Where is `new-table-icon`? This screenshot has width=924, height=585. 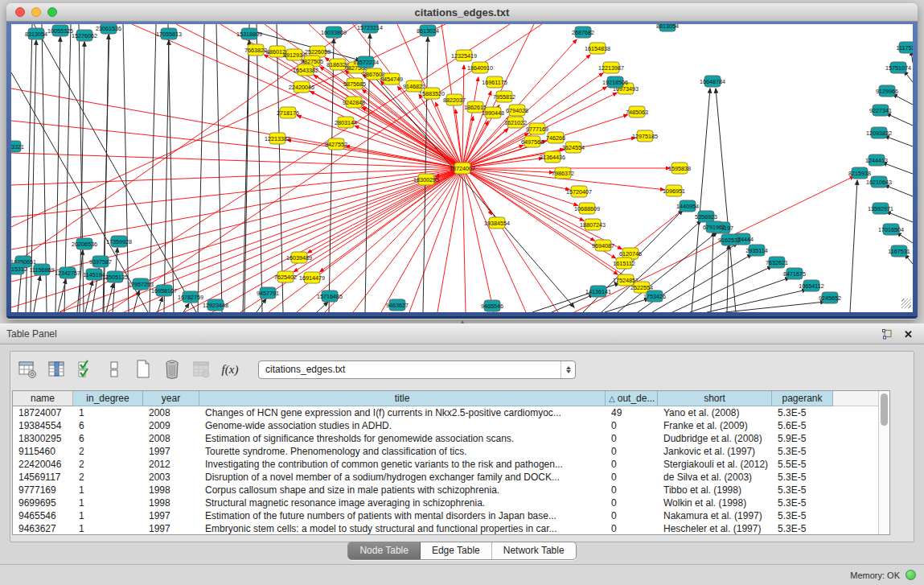 new-table-icon is located at coordinates (143, 369).